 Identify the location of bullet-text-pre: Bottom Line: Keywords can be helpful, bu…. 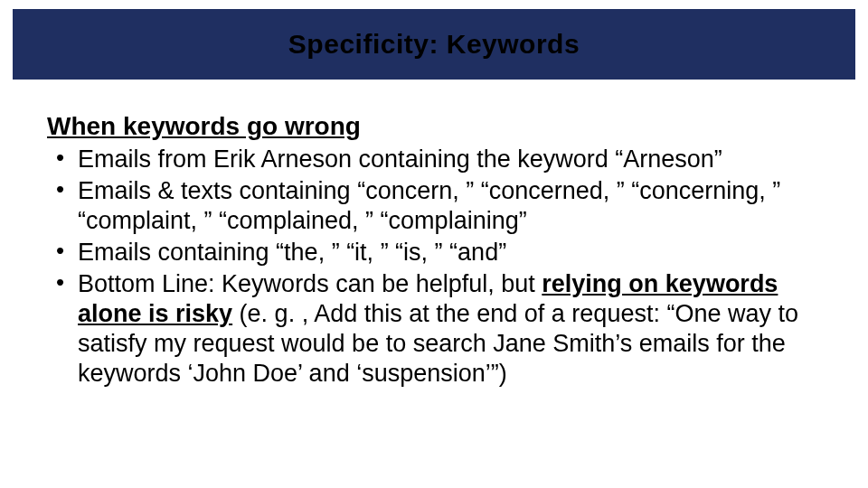
(309, 284).